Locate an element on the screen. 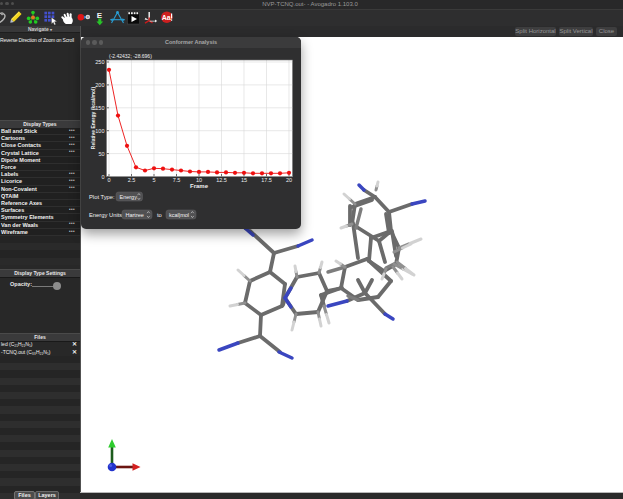 The width and height of the screenshot is (623, 499). svg-text: kcal|mol is located at coordinates (179, 215).